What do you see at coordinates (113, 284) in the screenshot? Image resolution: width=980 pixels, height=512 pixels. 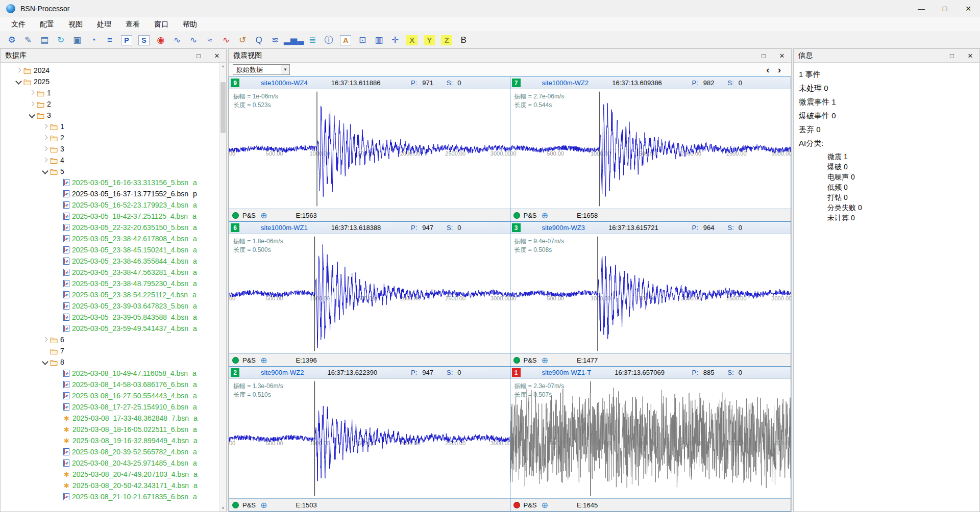 I see `tree-row: 2025-03-05_23-38-48.795230_4.bsna` at bounding box center [113, 284].